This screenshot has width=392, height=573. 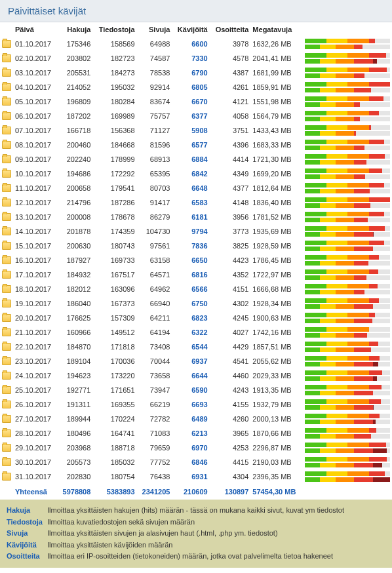 What do you see at coordinates (114, 260) in the screenshot?
I see `cell-files: 169733` at bounding box center [114, 260].